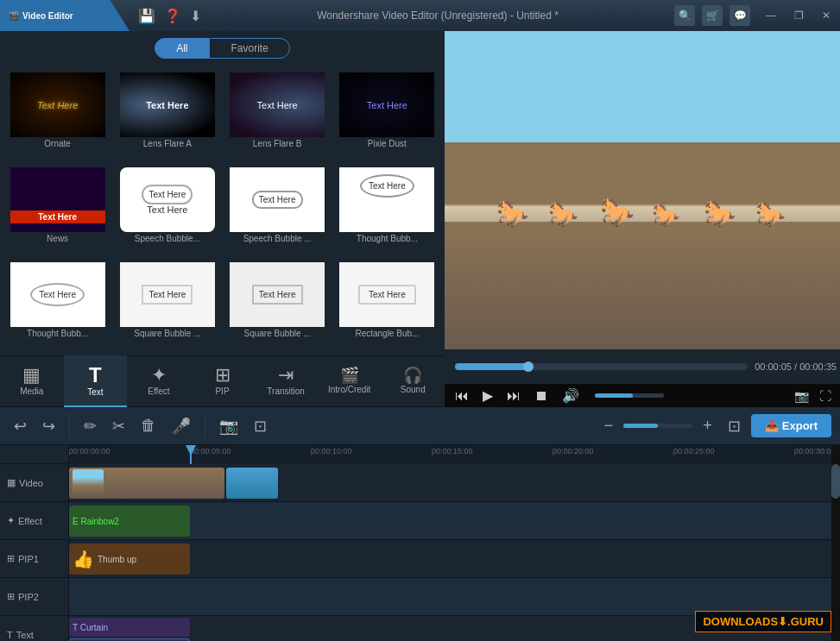 Image resolution: width=840 pixels, height=641 pixels. What do you see at coordinates (148, 426) in the screenshot?
I see `delete-button: 🗑` at bounding box center [148, 426].